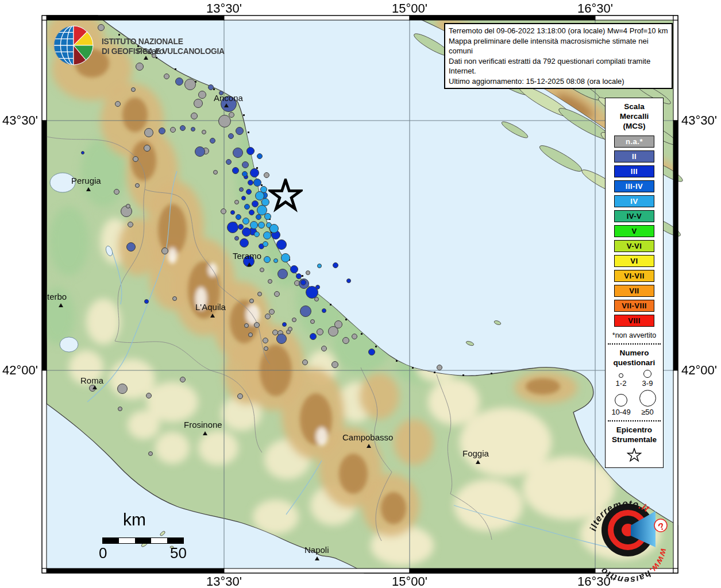 This screenshot has height=588, width=721. I want to click on legend-title-line: Mercalli, so click(634, 116).